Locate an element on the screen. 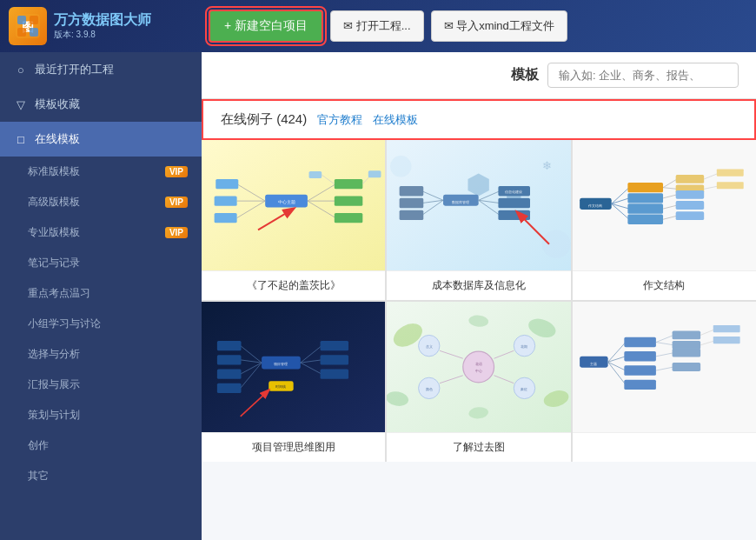 The image size is (756, 540). sidebar-item-online: □ 在线模板 is located at coordinates (101, 139).